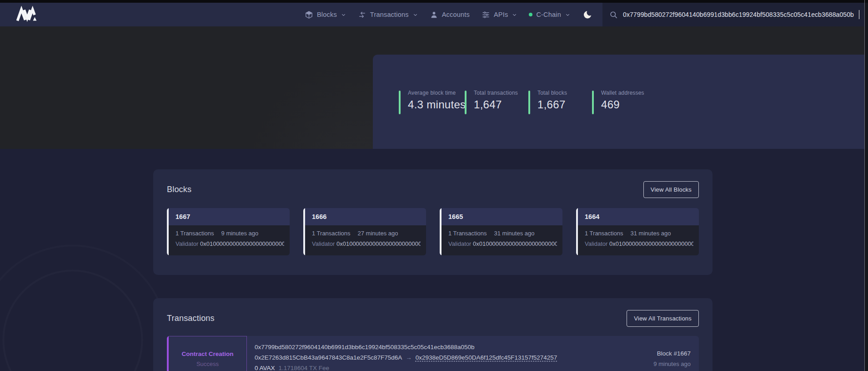  What do you see at coordinates (434, 15) in the screenshot?
I see `person-icon` at bounding box center [434, 15].